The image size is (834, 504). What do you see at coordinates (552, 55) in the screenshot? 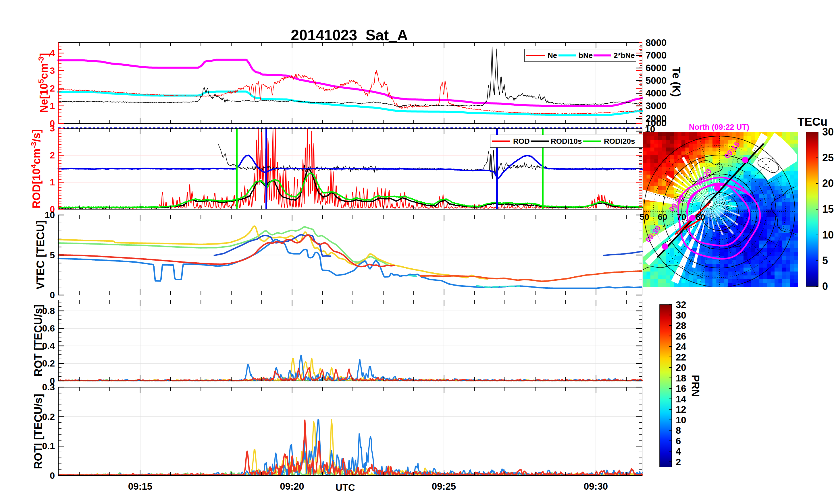
I see `svg-text: Ne` at bounding box center [552, 55].